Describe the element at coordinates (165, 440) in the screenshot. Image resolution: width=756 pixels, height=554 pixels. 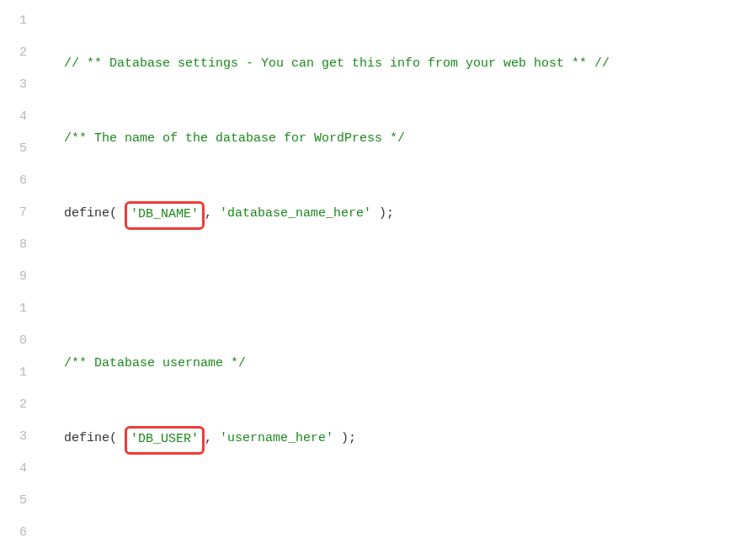
I see `highlight-box: 'DB_USER'` at that location.